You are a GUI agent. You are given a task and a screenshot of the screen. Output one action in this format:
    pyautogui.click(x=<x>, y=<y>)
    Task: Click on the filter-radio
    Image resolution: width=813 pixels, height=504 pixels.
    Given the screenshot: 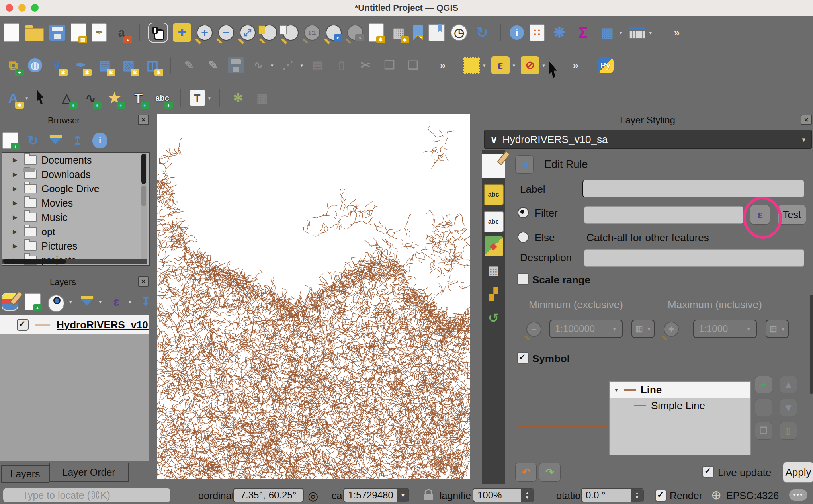 What is the action you would take?
    pyautogui.click(x=523, y=213)
    